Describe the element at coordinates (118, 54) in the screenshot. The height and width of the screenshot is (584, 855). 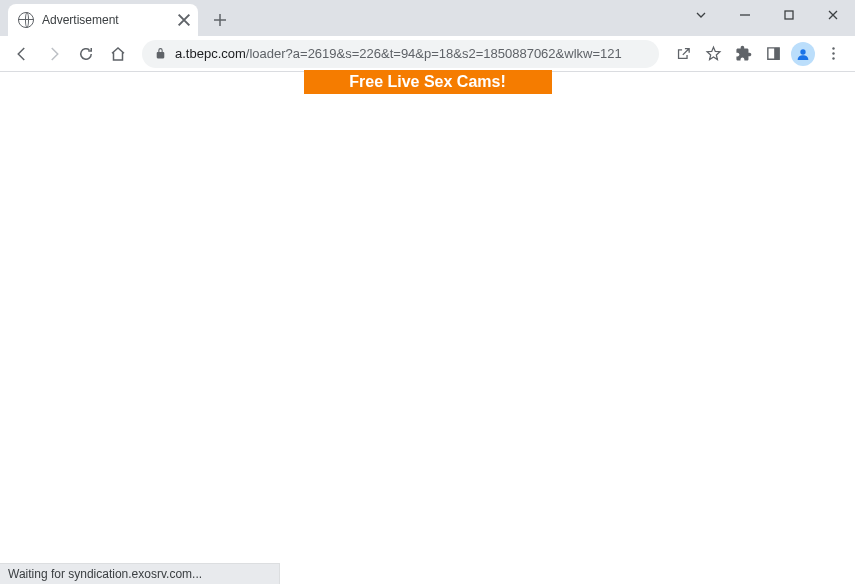
I see `home-button` at that location.